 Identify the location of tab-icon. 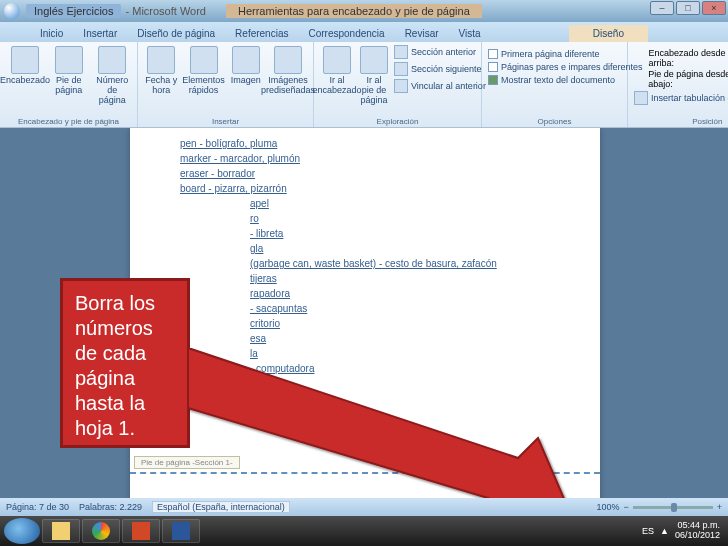
(641, 98).